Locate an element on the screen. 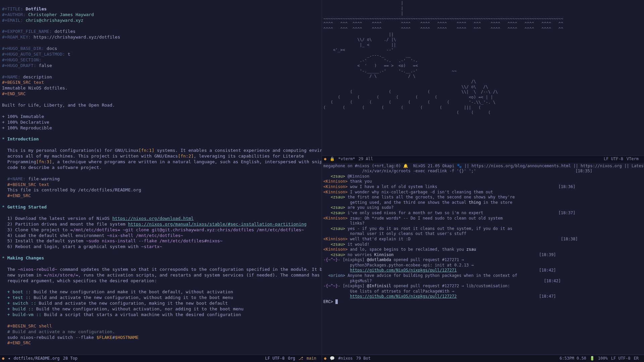 The height and width of the screenshot is (362, 644). org-h-intro-star: * is located at coordinates (3, 139).